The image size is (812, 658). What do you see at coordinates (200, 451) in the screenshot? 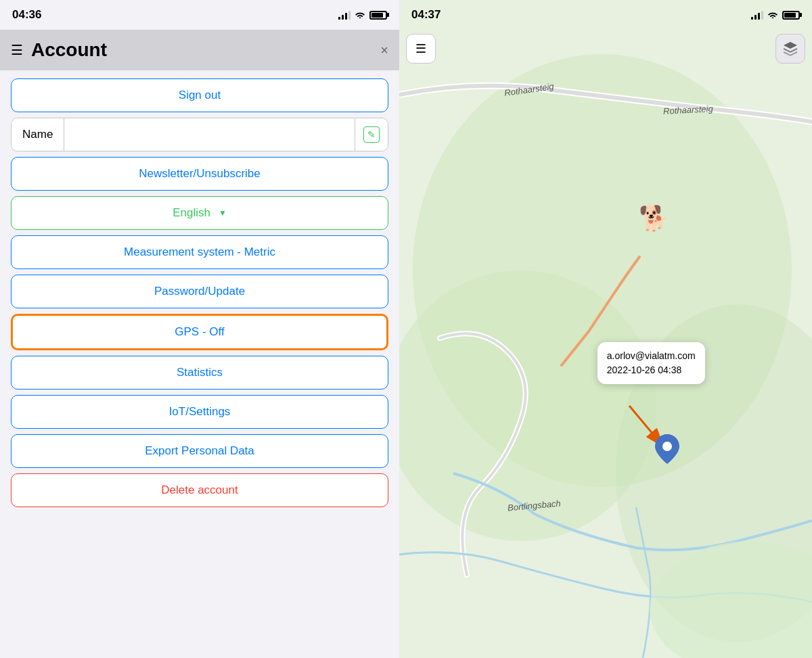
I see `export-data-button: Export Personal Data` at bounding box center [200, 451].